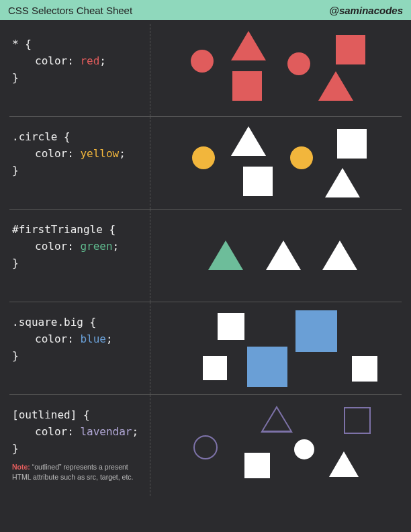 This screenshot has height=532, width=411. What do you see at coordinates (106, 431) in the screenshot?
I see `prop-value: lavendar` at bounding box center [106, 431].